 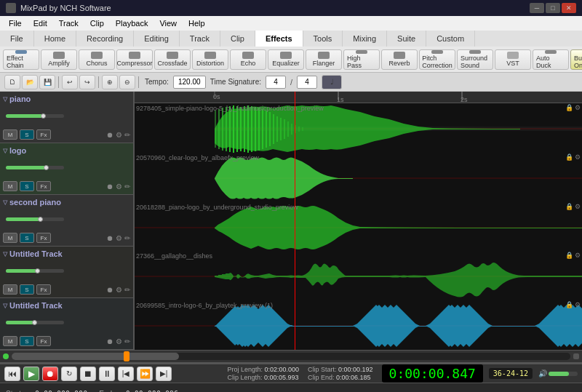 What do you see at coordinates (513, 60) in the screenshot?
I see `vst-btn: VST` at bounding box center [513, 60].